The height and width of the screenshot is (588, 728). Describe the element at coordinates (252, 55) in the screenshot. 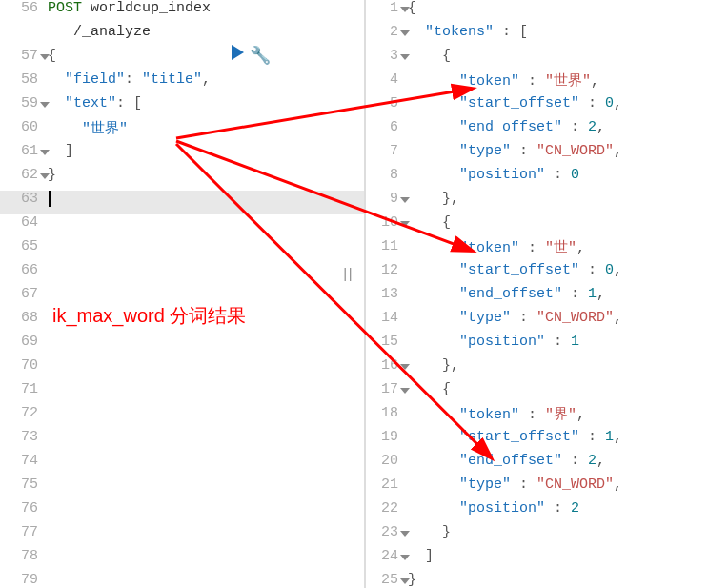

I see `request-actions: 🔧` at that location.